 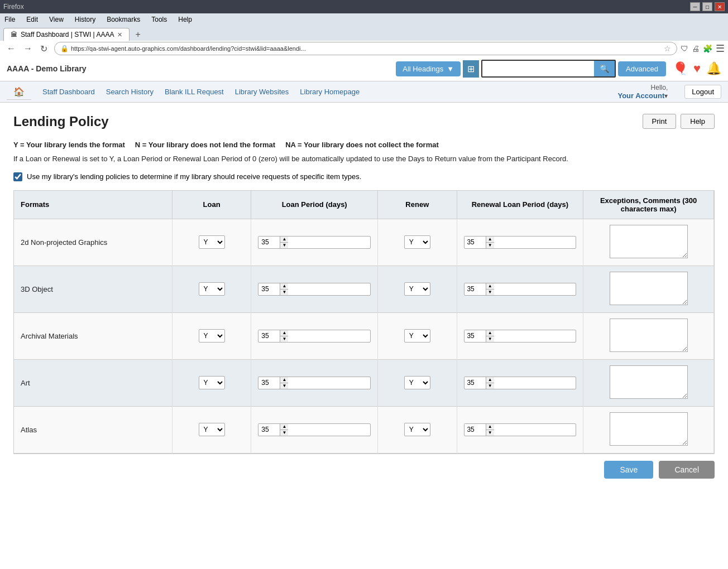 What do you see at coordinates (11, 49) in the screenshot?
I see `back-button: ←` at bounding box center [11, 49].